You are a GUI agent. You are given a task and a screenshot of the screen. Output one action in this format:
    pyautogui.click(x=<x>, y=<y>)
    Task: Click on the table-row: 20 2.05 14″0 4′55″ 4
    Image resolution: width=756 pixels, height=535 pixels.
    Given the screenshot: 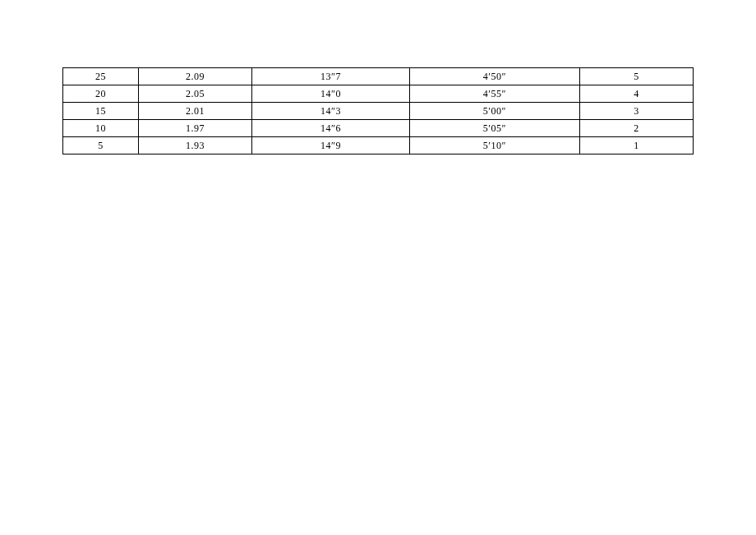 What is the action you would take?
    pyautogui.click(x=378, y=94)
    